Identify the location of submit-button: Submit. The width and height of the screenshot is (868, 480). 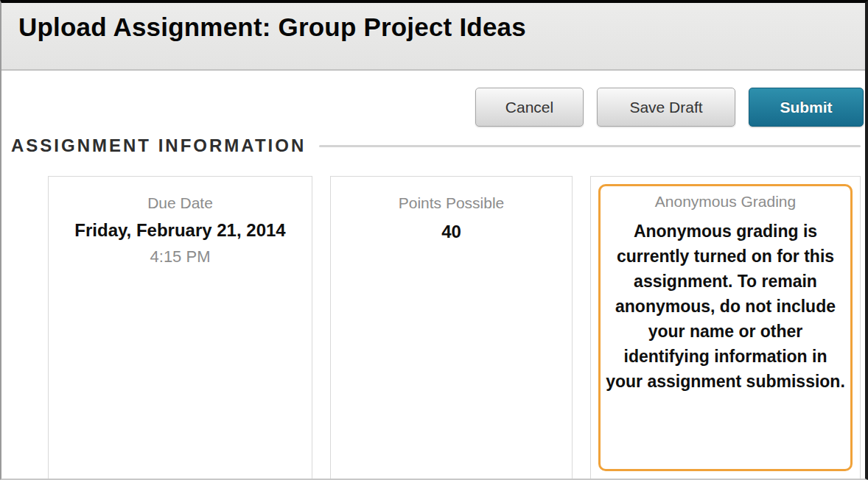
(806, 107).